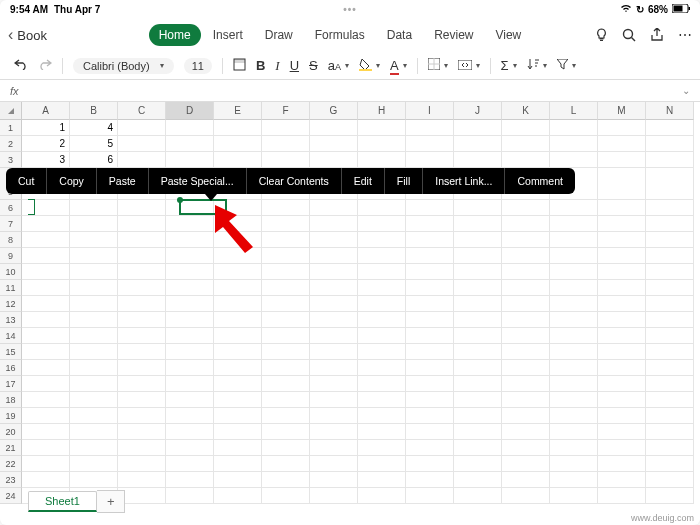 The image size is (700, 525). I want to click on column-header: D, so click(190, 111).